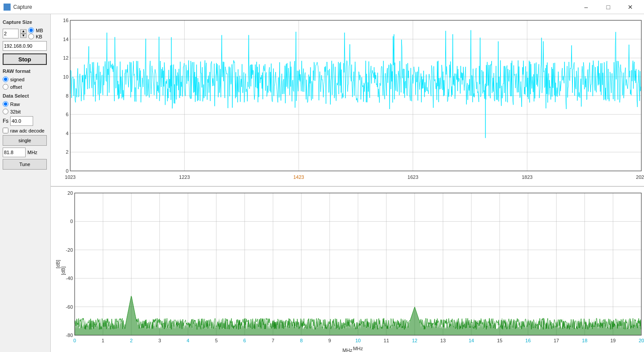 This screenshot has width=644, height=352. Describe the element at coordinates (31, 36) in the screenshot. I see `kb-radio` at that location.